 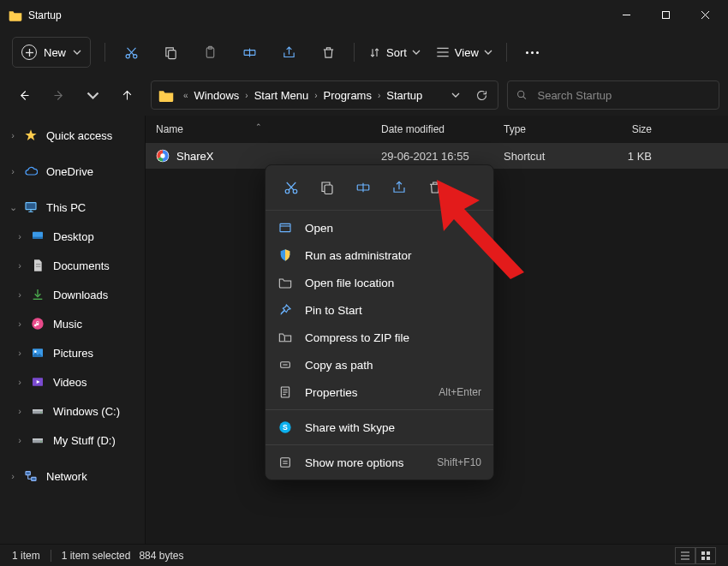 I want to click on ctx-cut-button, so click(x=291, y=188).